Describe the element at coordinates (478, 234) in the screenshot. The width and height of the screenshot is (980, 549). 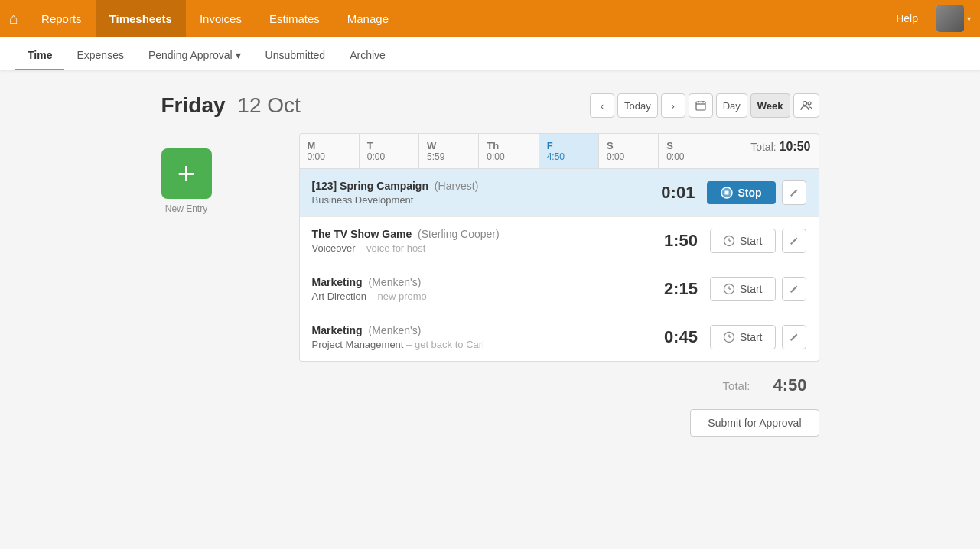
I see `entry-project-2: The TV Show Game (Sterling Cooper)` at that location.